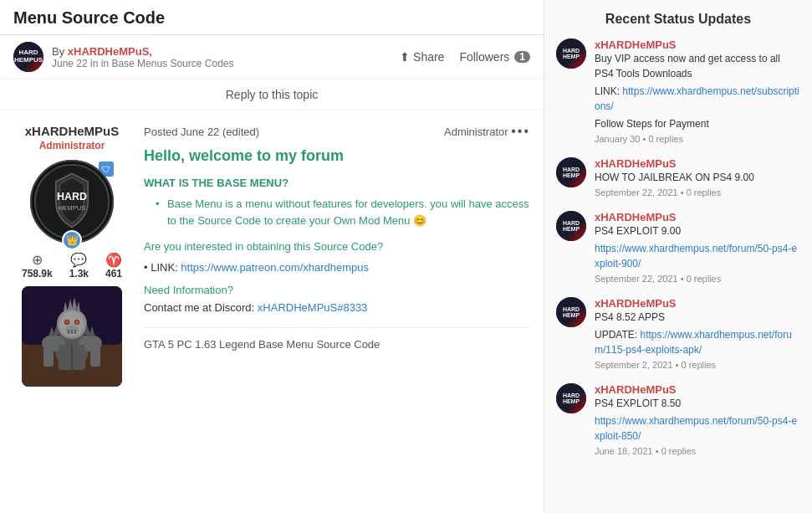 The image size is (812, 513). I want to click on status-update-item-0: HARDHEMP xHARDHeMPuS Buy VIP access now …, so click(678, 91).